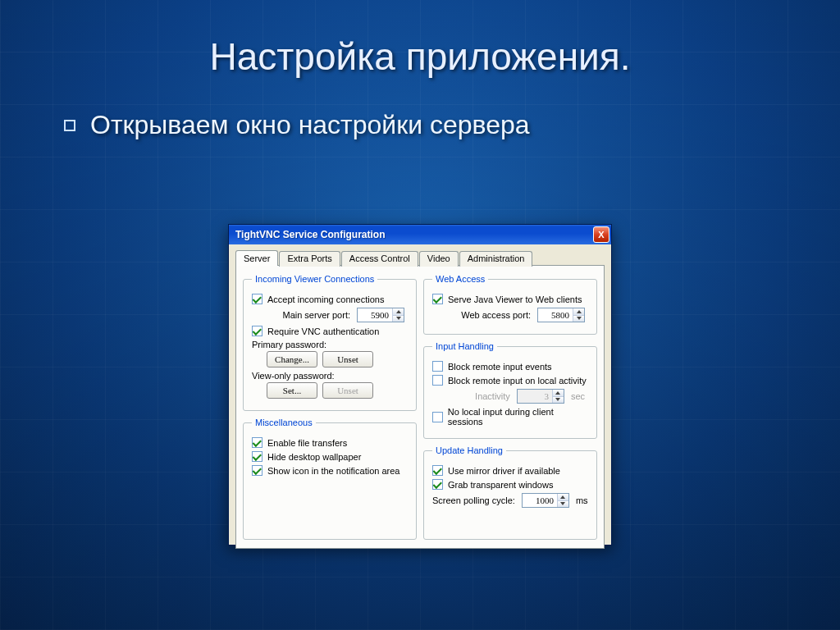 The width and height of the screenshot is (840, 630). What do you see at coordinates (518, 417) in the screenshot?
I see `label-no-local-input: No local input during client sessions` at bounding box center [518, 417].